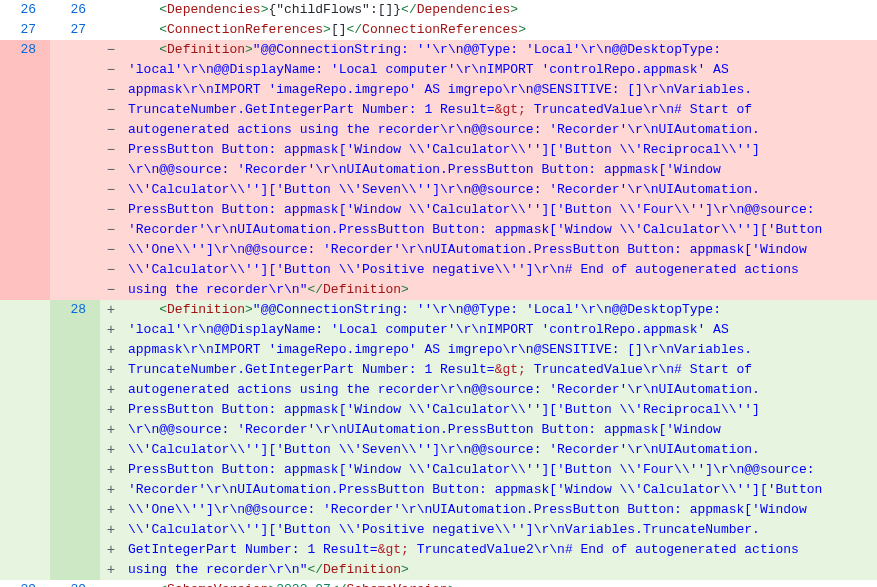 The image size is (877, 587). Describe the element at coordinates (438, 70) in the screenshot. I see `diff-row: −'local'\r\n@@DisplayName: 'Local comput…` at that location.